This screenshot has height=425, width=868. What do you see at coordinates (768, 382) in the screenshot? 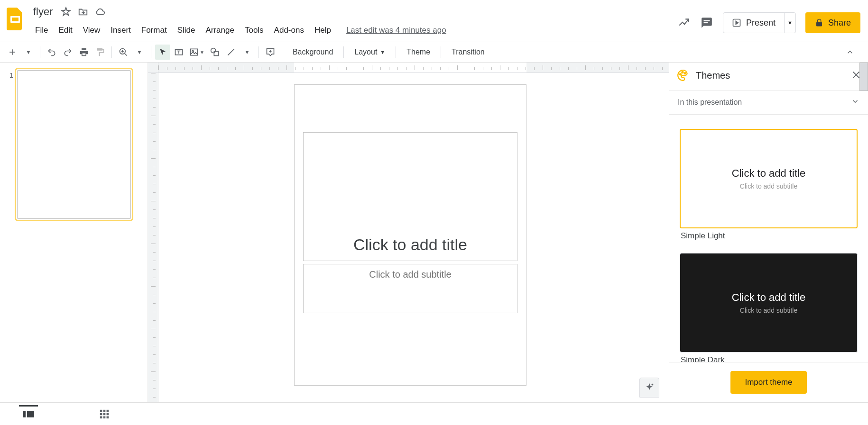
I see `import-theme-label: Import theme` at bounding box center [768, 382].